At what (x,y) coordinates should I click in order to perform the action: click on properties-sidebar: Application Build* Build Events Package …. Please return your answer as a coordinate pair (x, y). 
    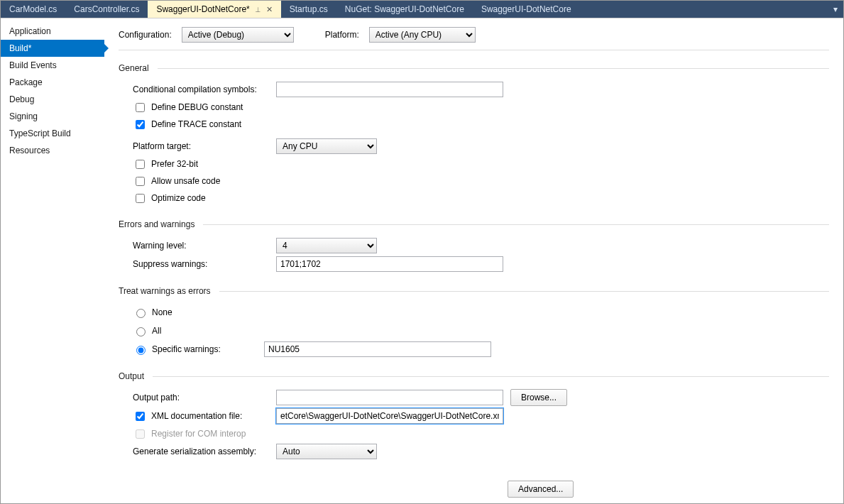
    Looking at the image, I should click on (53, 261).